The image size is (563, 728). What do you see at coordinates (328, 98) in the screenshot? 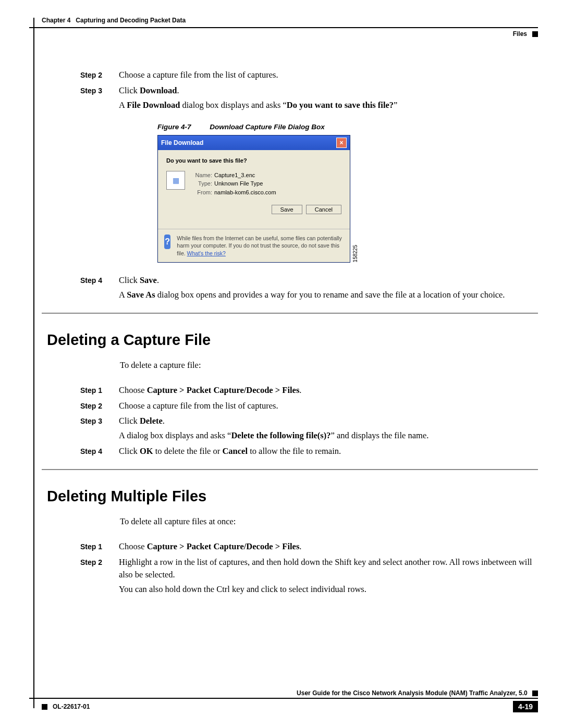
I see `step-text: Click Download. A File Download dialog b…` at bounding box center [328, 98].